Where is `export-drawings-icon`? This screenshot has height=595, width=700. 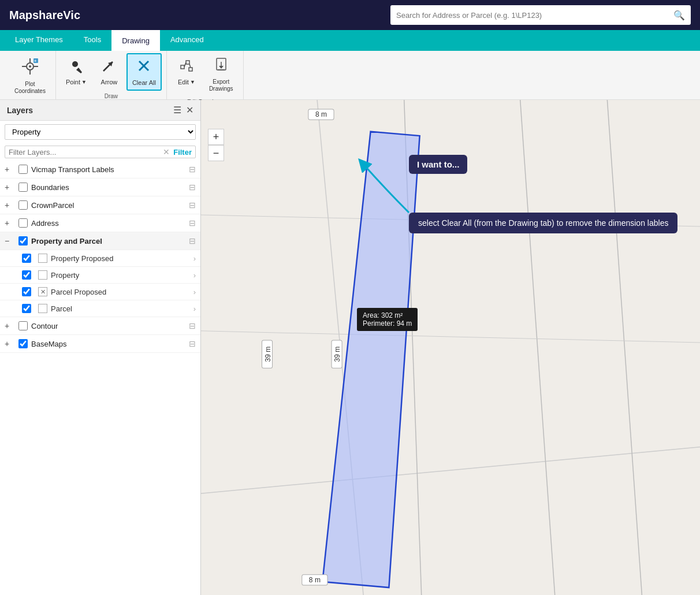
export-drawings-icon is located at coordinates (221, 67).